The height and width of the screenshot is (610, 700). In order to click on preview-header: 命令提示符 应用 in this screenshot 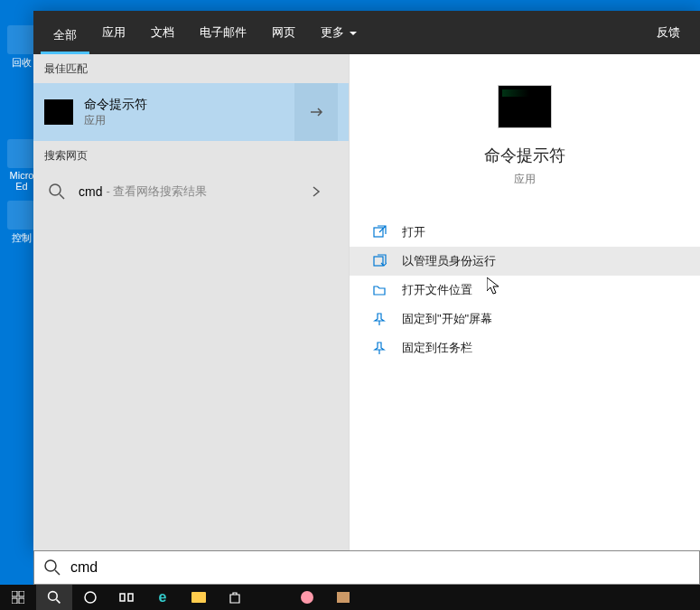, I will do `click(525, 130)`.